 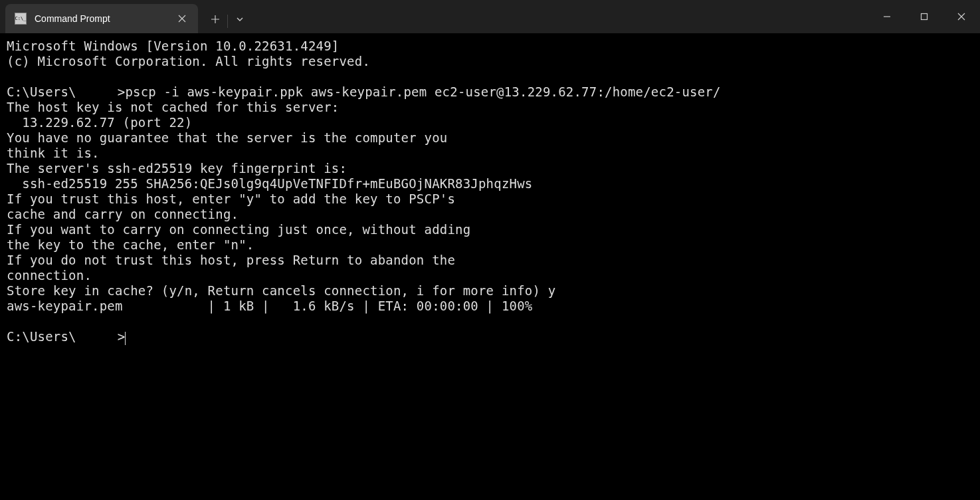 What do you see at coordinates (239, 229) in the screenshot?
I see `output-line: If you want to carry on connecting just …` at bounding box center [239, 229].